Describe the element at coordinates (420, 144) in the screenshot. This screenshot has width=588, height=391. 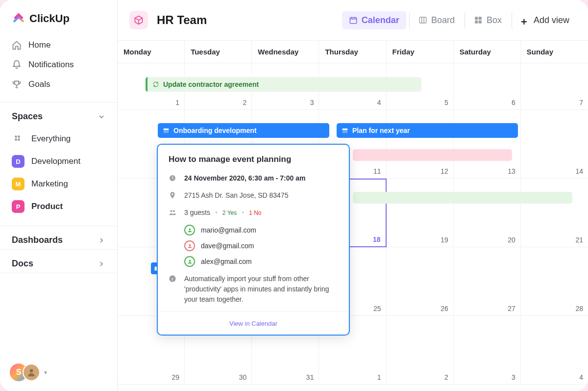
I see `cal-cell: 12` at that location.